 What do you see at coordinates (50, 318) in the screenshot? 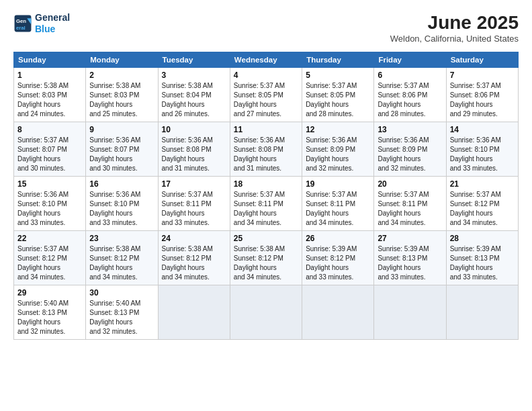
I see `day-info: Sunrise: 5:40 AM Sunset: 8:13 PM Dayligh…` at bounding box center [50, 318].